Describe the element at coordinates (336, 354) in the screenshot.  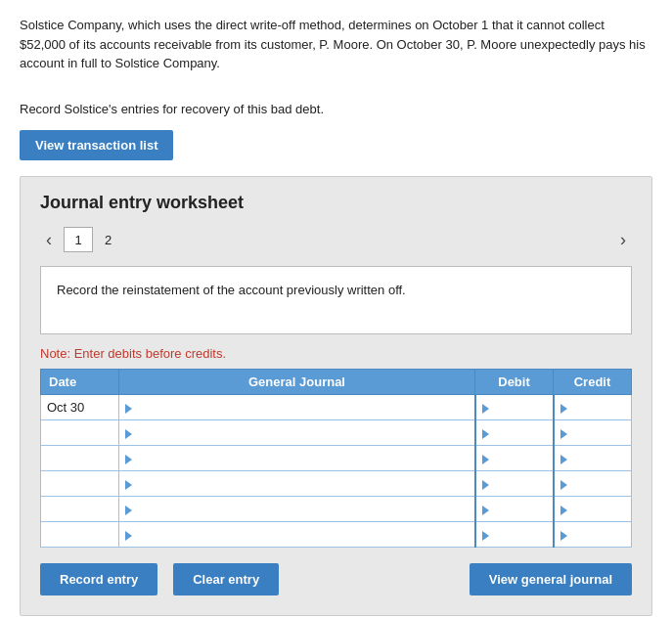
I see `note-text: Note: Enter debits before credits.` at that location.